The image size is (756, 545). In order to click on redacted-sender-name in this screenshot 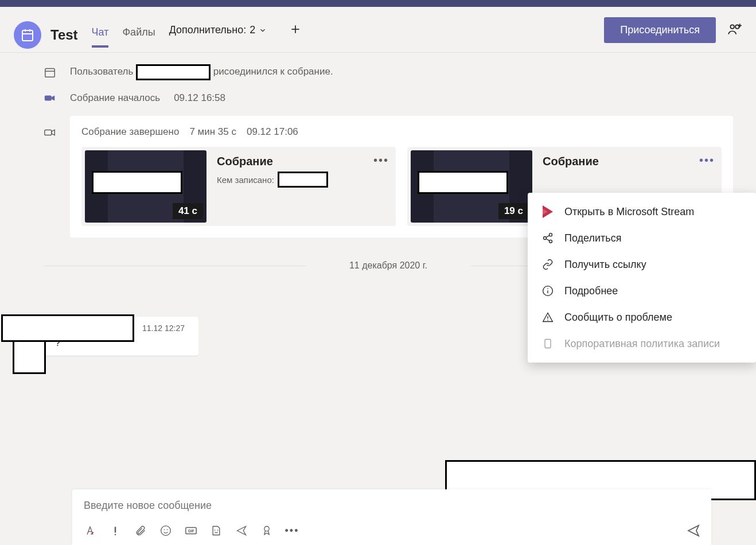, I will do `click(68, 328)`.